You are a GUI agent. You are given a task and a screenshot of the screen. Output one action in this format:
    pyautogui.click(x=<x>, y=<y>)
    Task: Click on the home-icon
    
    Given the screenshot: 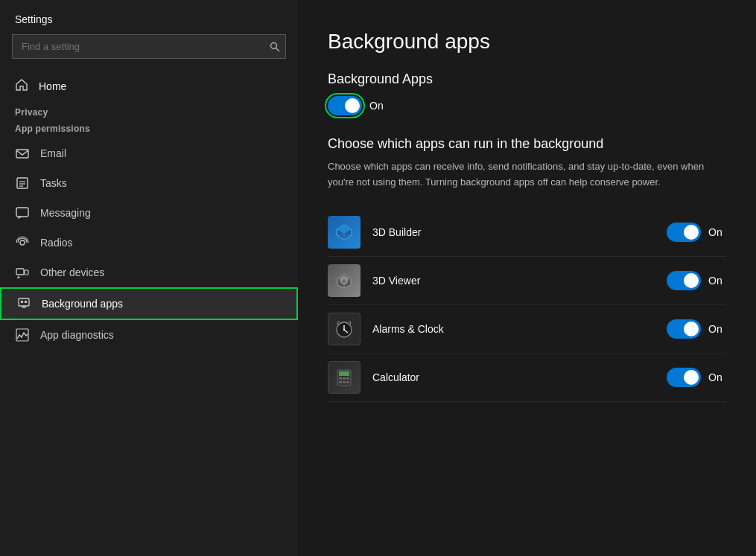 What is the action you would take?
    pyautogui.click(x=22, y=86)
    